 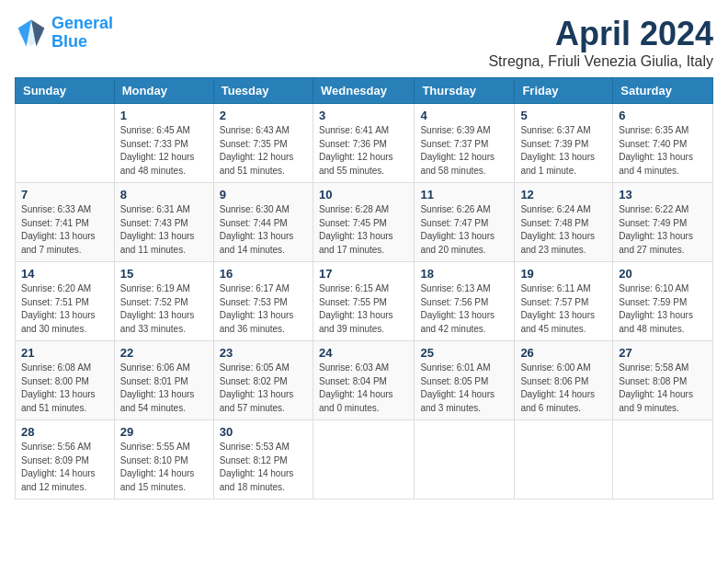 What do you see at coordinates (664, 302) in the screenshot?
I see `calendar-cell: 20Sunrise: 6:10 AMSunset: 7:59 PMDayligh…` at bounding box center [664, 302].